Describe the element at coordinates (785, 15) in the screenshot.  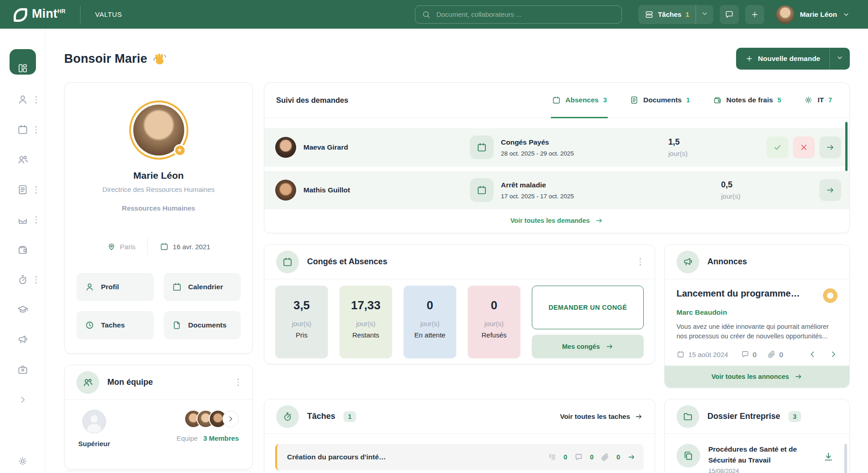
I see `user-avatar` at that location.